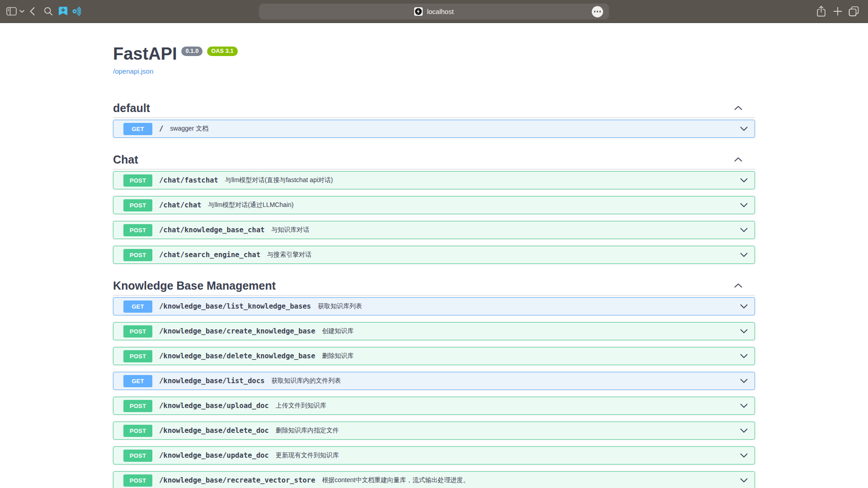 The image size is (868, 488). I want to click on oas-badge: OAS 3.1, so click(222, 52).